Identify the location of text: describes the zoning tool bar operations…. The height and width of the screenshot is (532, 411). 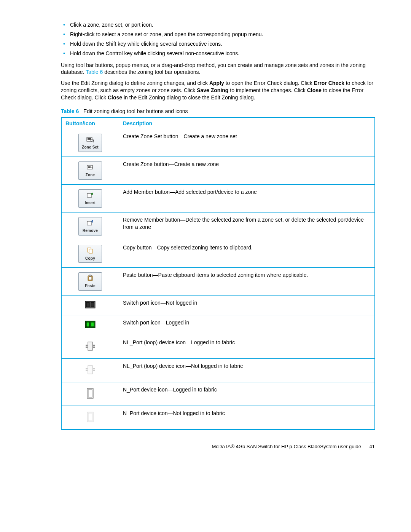
(151, 72).